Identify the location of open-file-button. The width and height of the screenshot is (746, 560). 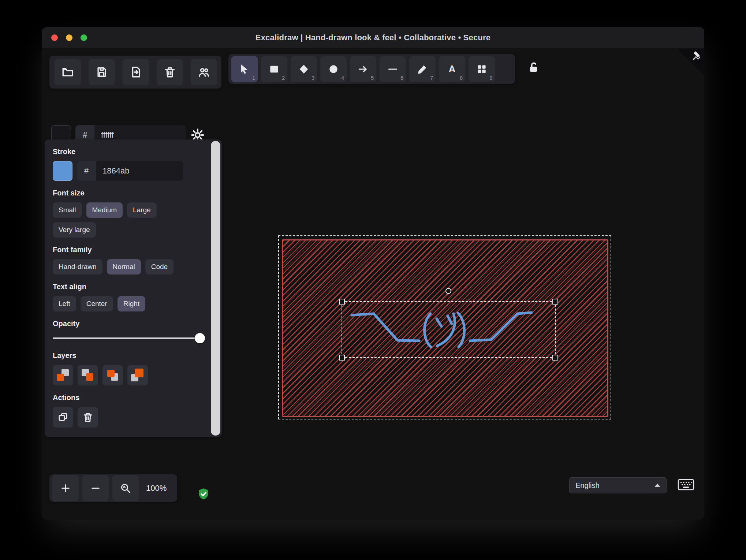
(68, 72).